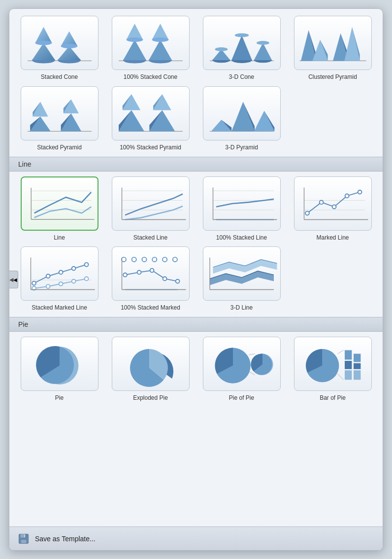 Image resolution: width=392 pixels, height=559 pixels. Describe the element at coordinates (151, 279) in the screenshot. I see `chart-item-100pct-stacked-marked: 100% Stacked Marked` at that location.